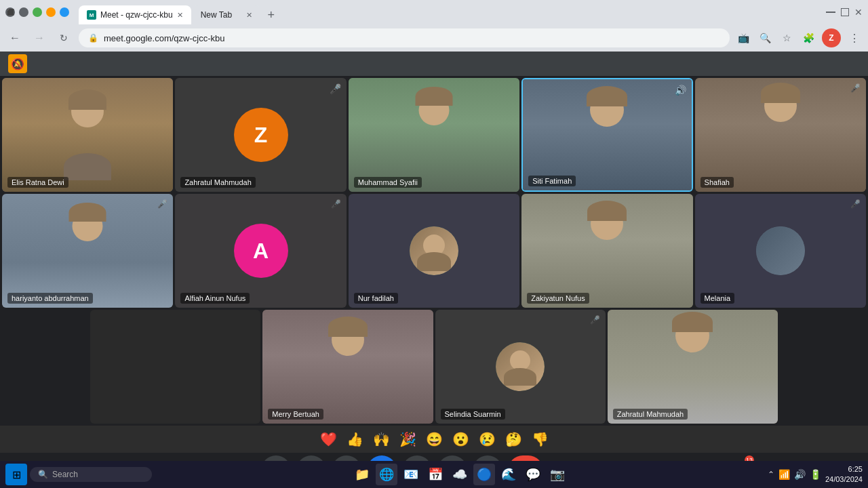 The height and width of the screenshot is (488, 868). What do you see at coordinates (856, 204) in the screenshot?
I see `mic-muted-icon-10: 🎤` at bounding box center [856, 204].